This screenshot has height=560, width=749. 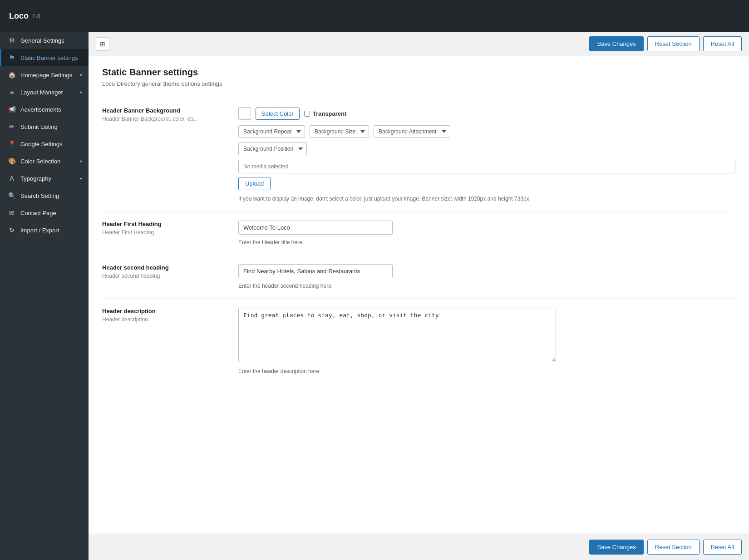 I want to click on dropdowns-row: Background Repeat no-repeatrepeatrepeat-…, so click(x=487, y=132).